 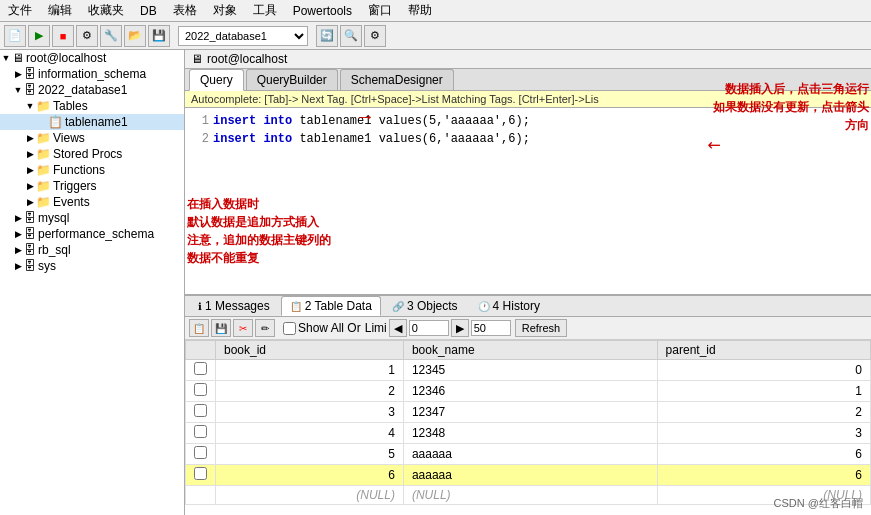 What do you see at coordinates (528, 370) in the screenshot?
I see `table-row: 1123450` at bounding box center [528, 370].